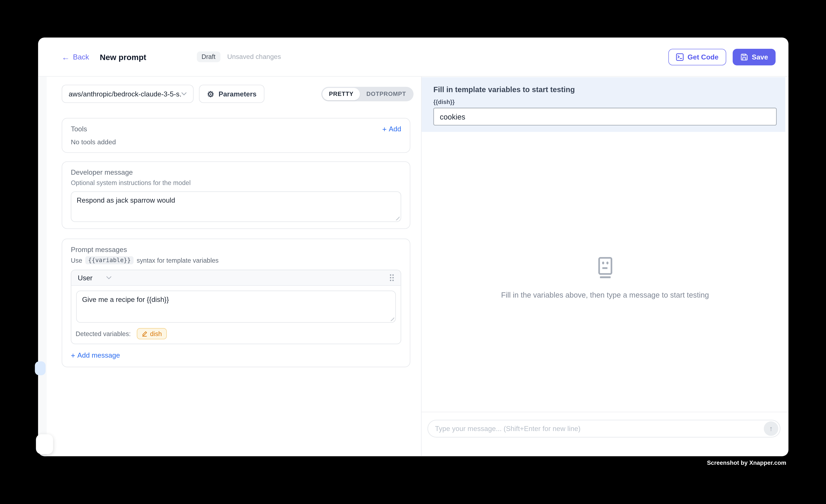 This screenshot has width=826, height=504. I want to click on page-title: New prompt, so click(123, 57).